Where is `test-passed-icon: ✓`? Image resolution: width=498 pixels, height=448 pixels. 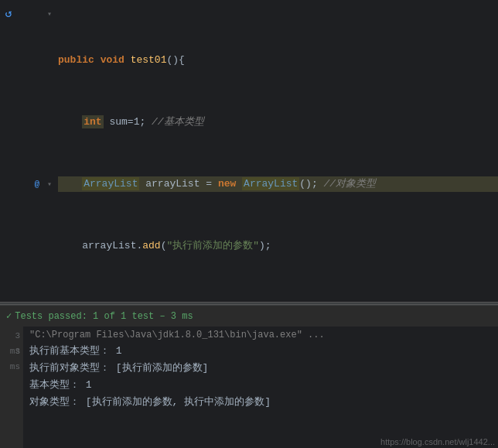 test-passed-icon: ✓ is located at coordinates (9, 316).